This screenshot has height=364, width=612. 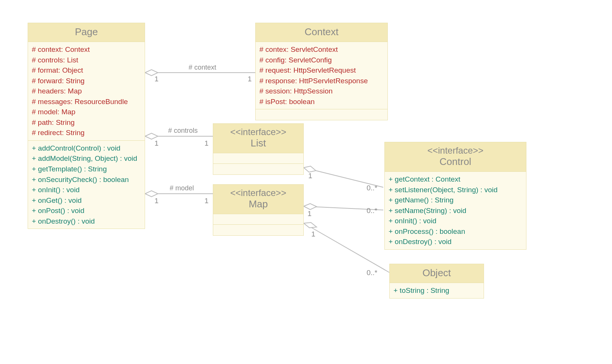 What do you see at coordinates (86, 201) in the screenshot?
I see `method: + onGet() : void` at bounding box center [86, 201].